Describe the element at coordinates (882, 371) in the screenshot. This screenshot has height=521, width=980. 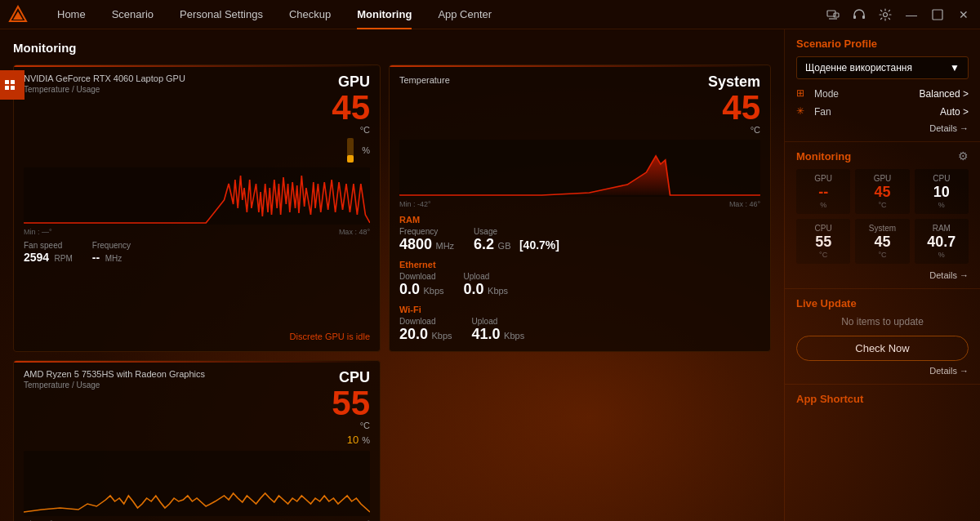
I see `live-update-details-link: Details →` at that location.